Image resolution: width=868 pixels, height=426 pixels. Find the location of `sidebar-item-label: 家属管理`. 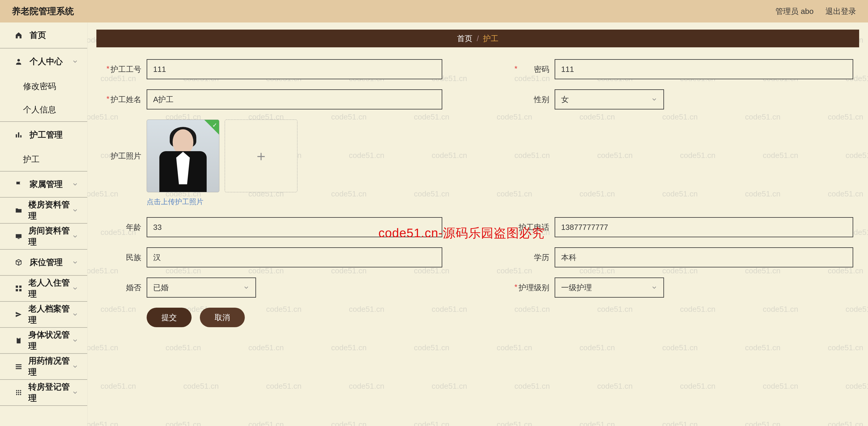

sidebar-item-label: 家属管理 is located at coordinates (46, 184).